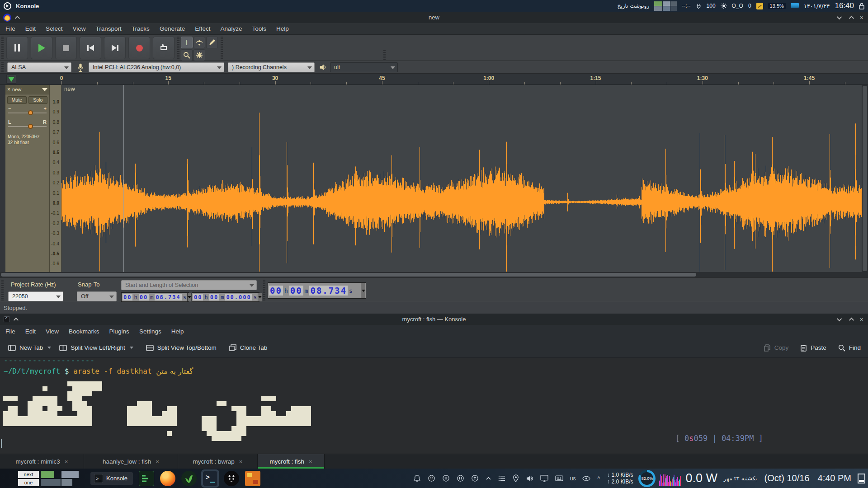 This screenshot has width=868, height=488. I want to click on menu-generate: Generate, so click(172, 29).